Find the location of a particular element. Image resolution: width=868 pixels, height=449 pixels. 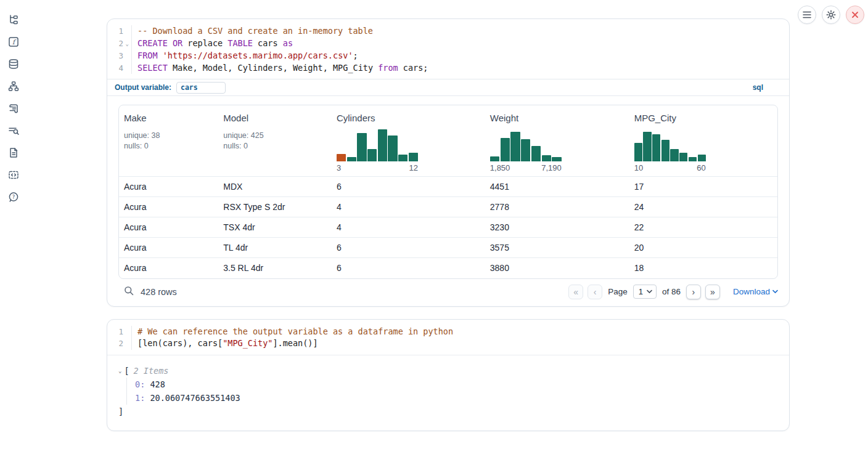

tree-item: 0: 428 is located at coordinates (456, 384).